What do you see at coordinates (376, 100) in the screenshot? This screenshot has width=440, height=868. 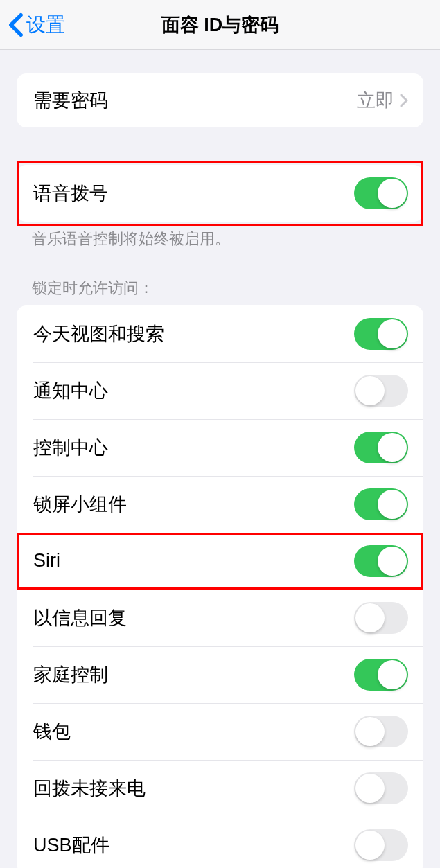 I see `require-passcode-value: 立即` at bounding box center [376, 100].